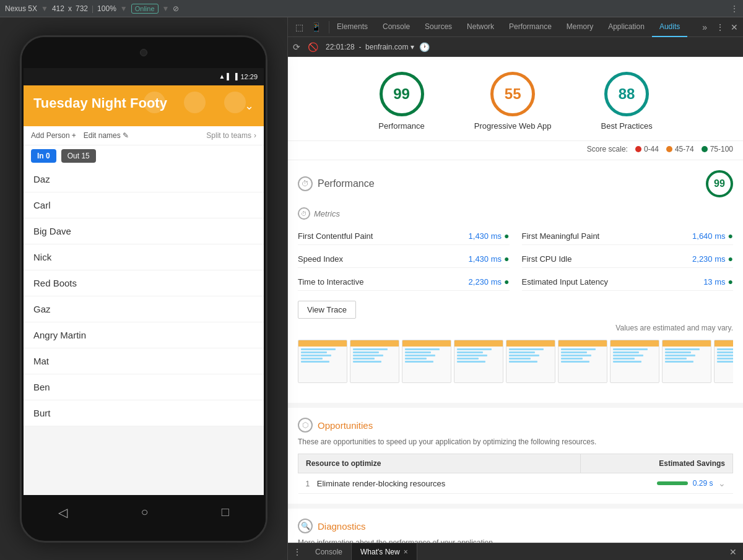 Image resolution: width=743 pixels, height=560 pixels. I want to click on diagnostics-section: 🔍 Diagnostics More information about the…, so click(515, 523).